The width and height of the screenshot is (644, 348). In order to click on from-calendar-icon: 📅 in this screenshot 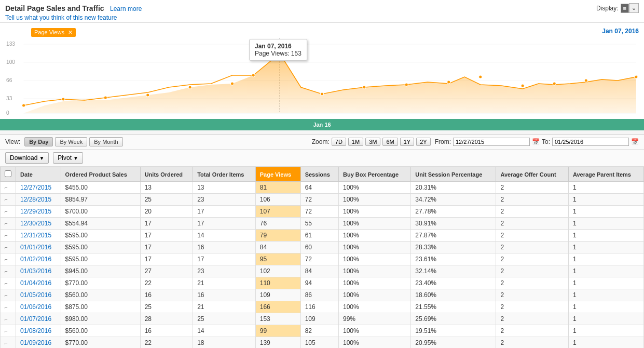, I will do `click(536, 142)`.